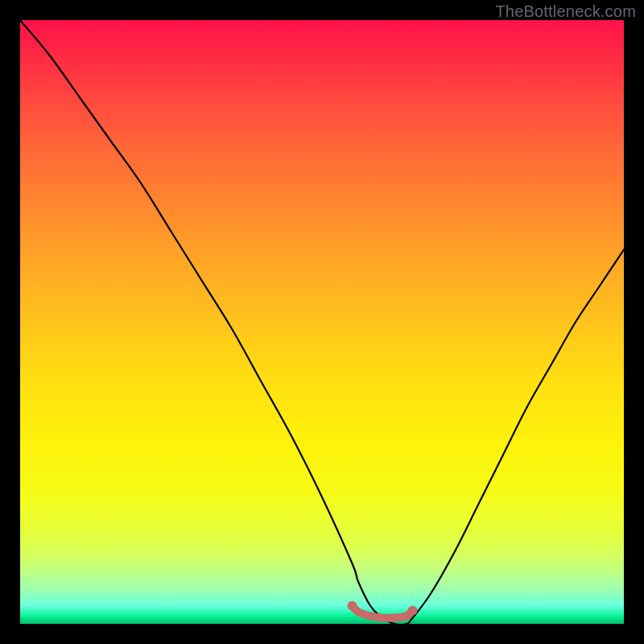 This screenshot has height=644, width=644. What do you see at coordinates (413, 611) in the screenshot?
I see `valley-dot-right` at bounding box center [413, 611].